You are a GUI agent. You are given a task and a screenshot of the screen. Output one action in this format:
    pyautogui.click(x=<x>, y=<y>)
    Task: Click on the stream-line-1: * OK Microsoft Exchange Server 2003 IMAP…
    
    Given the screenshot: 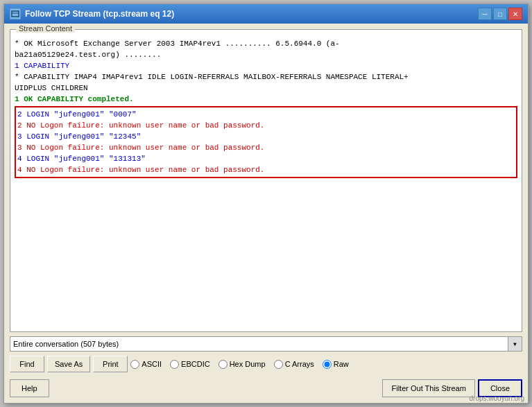 What is the action you would take?
    pyautogui.click(x=266, y=44)
    